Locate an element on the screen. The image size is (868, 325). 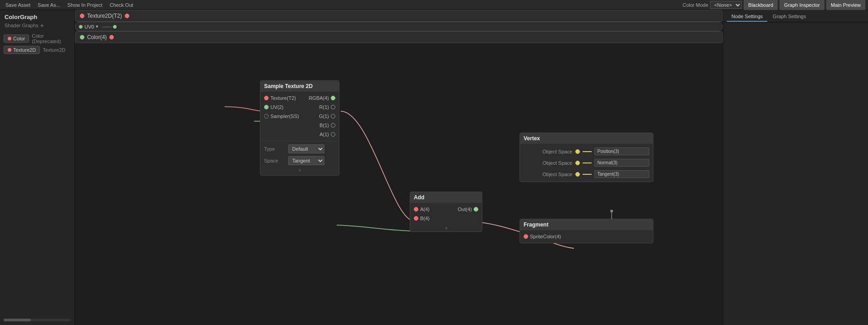
color-label: Color(4) is located at coordinates (97, 37).